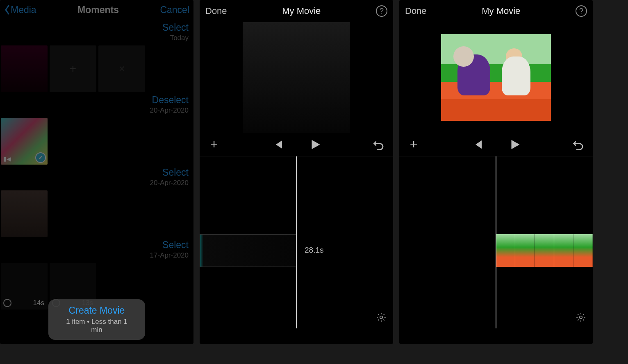  I want to click on check-icon: ✓, so click(41, 158).